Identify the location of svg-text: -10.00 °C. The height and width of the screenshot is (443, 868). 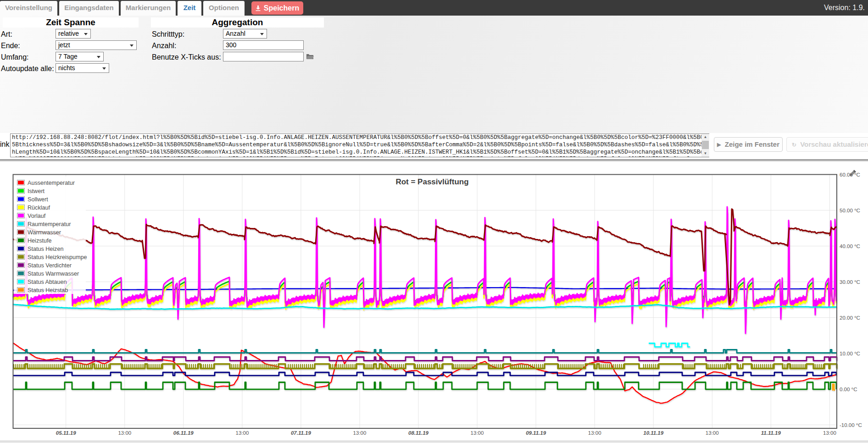
(851, 425).